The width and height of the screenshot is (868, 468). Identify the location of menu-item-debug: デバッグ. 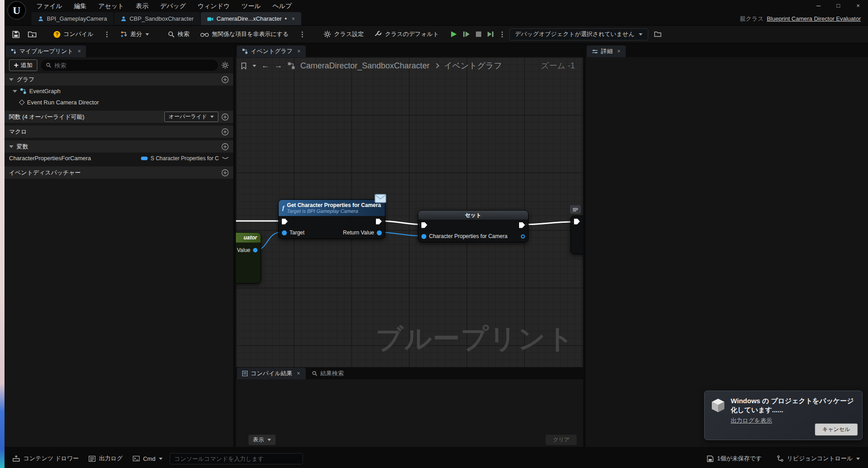
(173, 6).